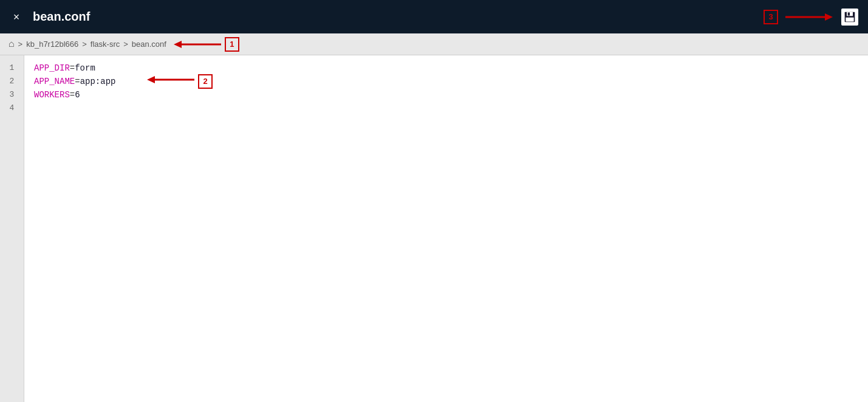 The height and width of the screenshot is (402, 868). I want to click on breadcrumb-item-repo: kb_h7r12bl666, so click(52, 44).